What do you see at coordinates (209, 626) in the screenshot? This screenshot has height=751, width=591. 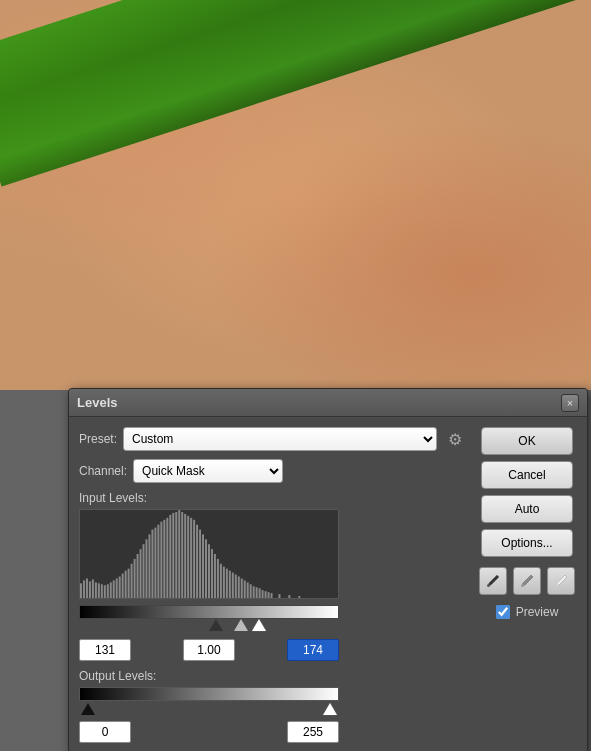 I see `slider-handles` at bounding box center [209, 626].